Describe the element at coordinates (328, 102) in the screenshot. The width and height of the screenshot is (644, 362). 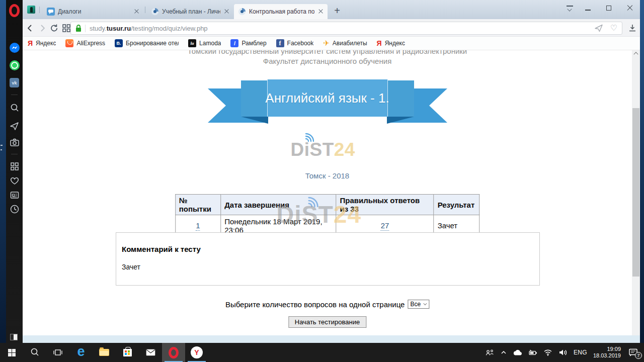
I see `course-banner: Английский язык - 1.` at that location.